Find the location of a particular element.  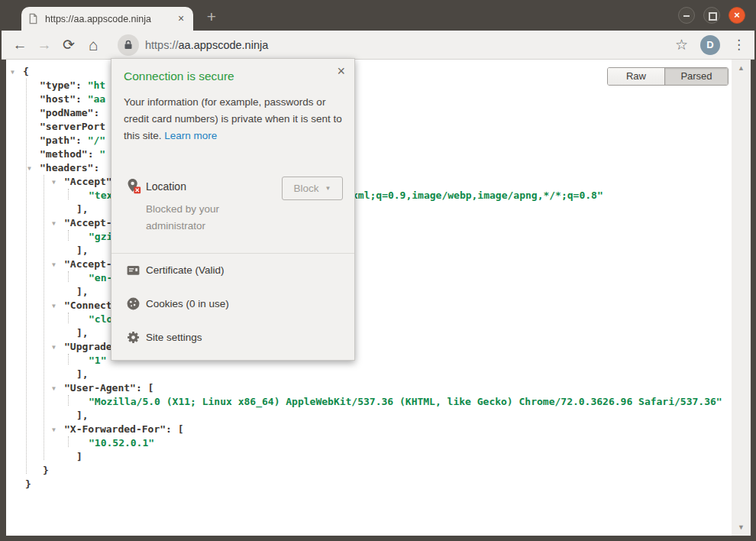

json-line: "Mozilla/5.0 (X11; Linux x86_64) AppleWe… is located at coordinates (369, 402).